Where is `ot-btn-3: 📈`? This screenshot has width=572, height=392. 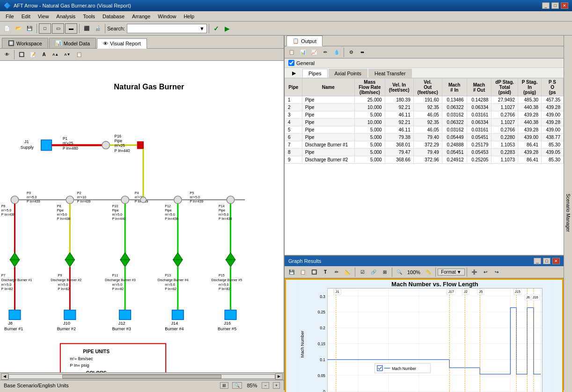
ot-btn-3: 📈 is located at coordinates (314, 52).